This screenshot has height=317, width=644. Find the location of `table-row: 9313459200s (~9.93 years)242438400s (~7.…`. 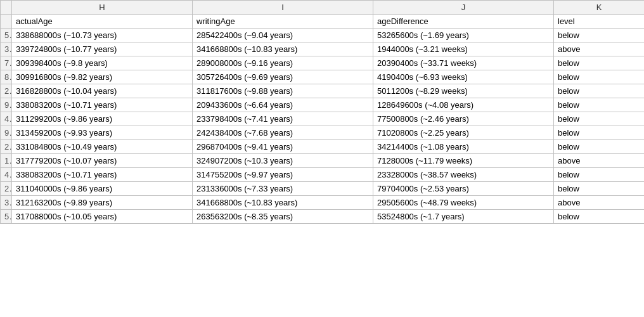

table-row: 9313459200s (~9.93 years)242438400s (~7.… is located at coordinates (323, 133).